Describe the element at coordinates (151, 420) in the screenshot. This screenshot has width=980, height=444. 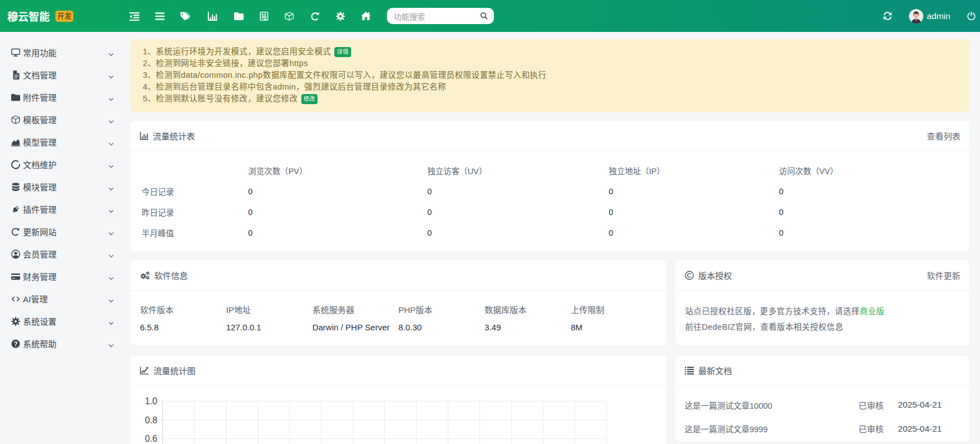
I see `svg-text: 0.8` at that location.